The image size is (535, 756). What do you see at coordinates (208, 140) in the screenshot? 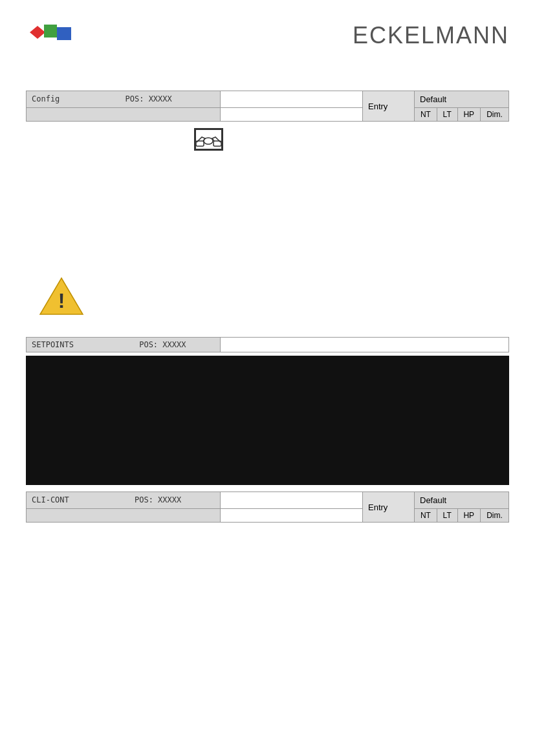
I see `handshake-svg` at bounding box center [208, 140].